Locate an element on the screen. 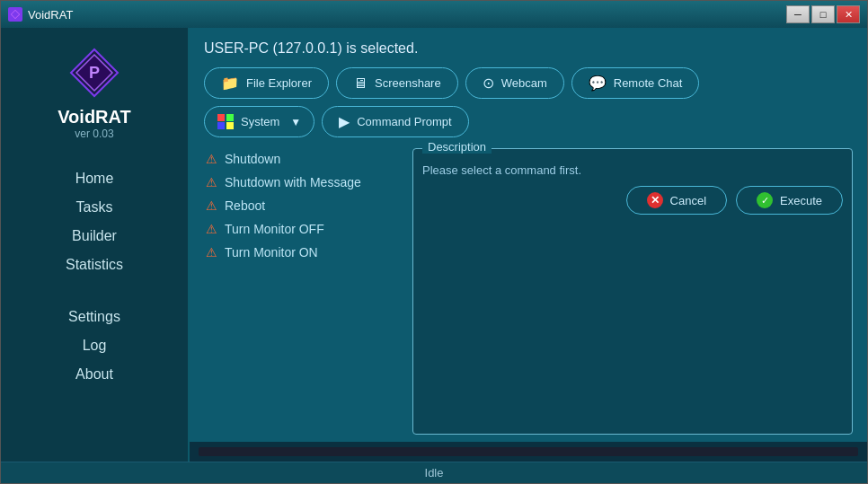 The height and width of the screenshot is (484, 868). close-button: ✕ is located at coordinates (848, 14).